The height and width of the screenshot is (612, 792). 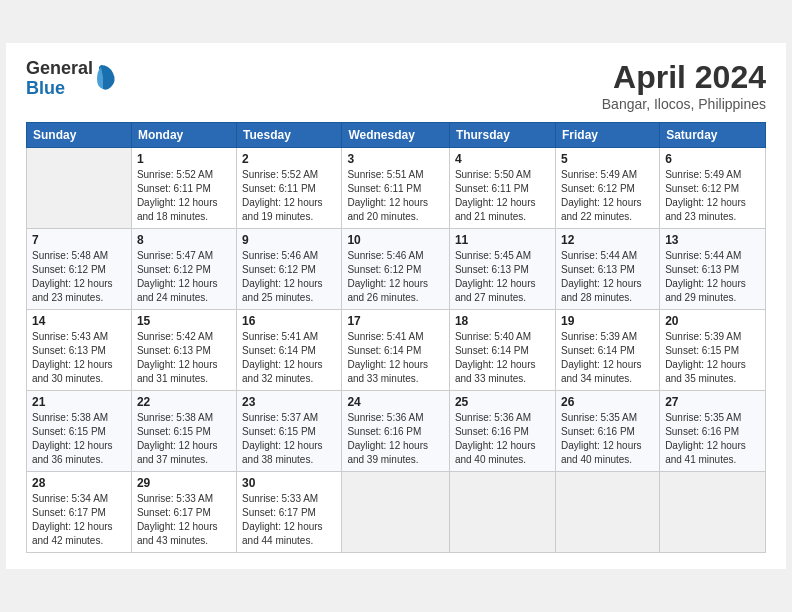 What do you see at coordinates (607, 270) in the screenshot?
I see `calendar-cell: 12Sunrise: 5:44 AMSunset: 6:13 PMDayligh…` at bounding box center [607, 270].